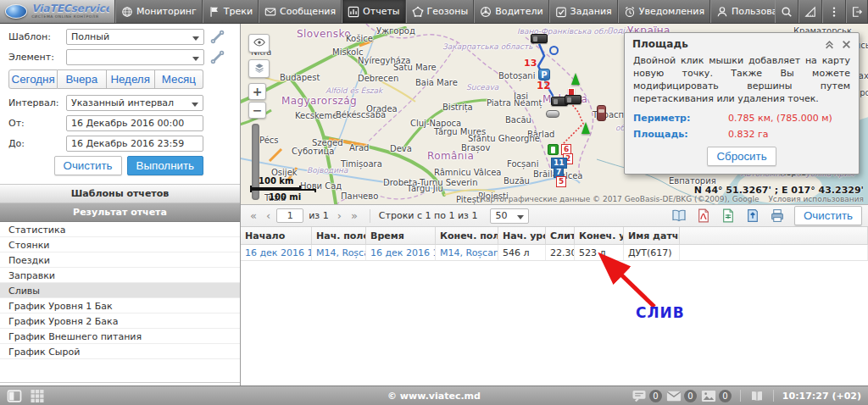 This screenshot has width=868, height=405. What do you see at coordinates (741, 156) in the screenshot?
I see `reset-area-button: Сбросить` at bounding box center [741, 156].